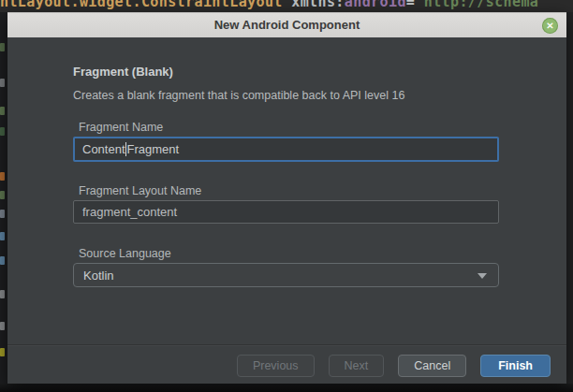 Image resolution: width=573 pixels, height=392 pixels. I want to click on editor-code-line: ntLayout.widget.ConstraintLayout xmlns:a…, so click(270, 6).